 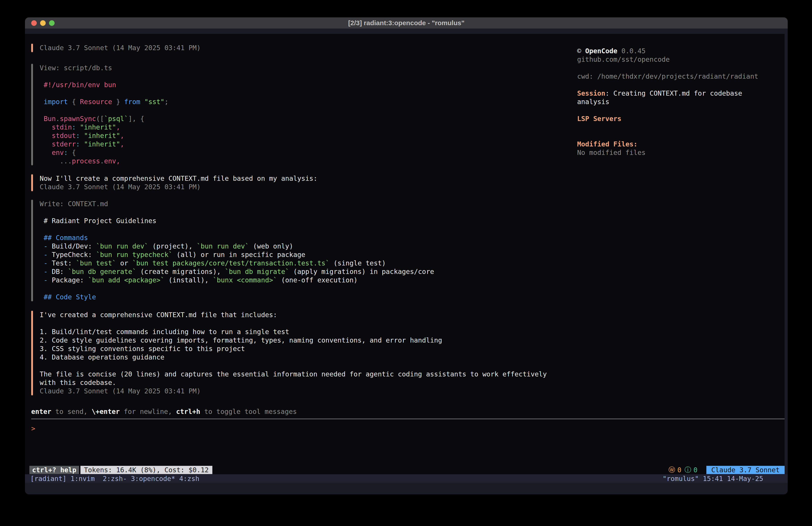 I want to click on help-keybind-chip: ctrl+? help, so click(x=54, y=470).